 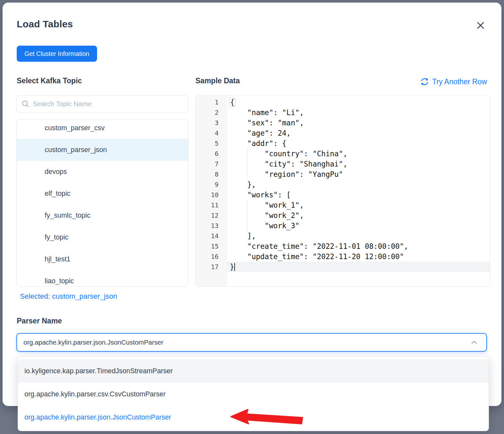 I want to click on line-number: 4, so click(x=212, y=133).